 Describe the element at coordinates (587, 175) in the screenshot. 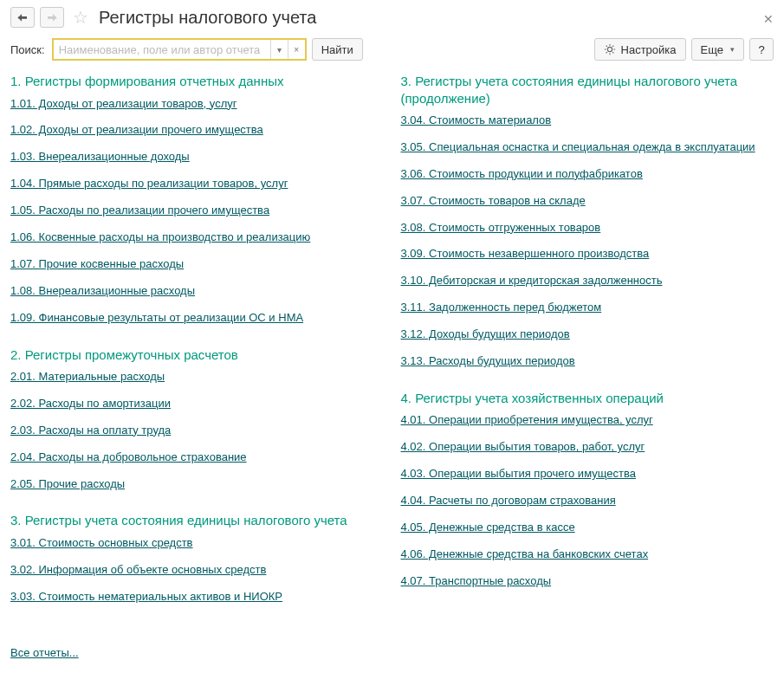

I see `list-item: 3.06. Стоимость продукции и полуфабрикат…` at that location.